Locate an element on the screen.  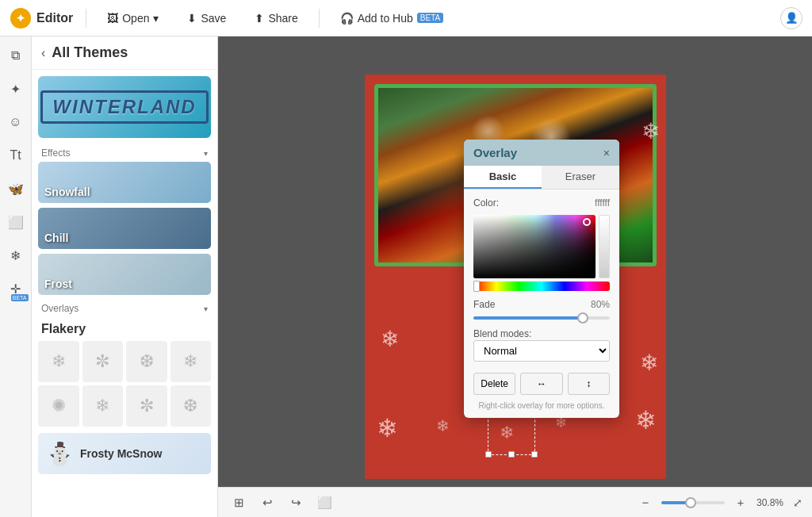
overlay-dialog-title: Overlay is located at coordinates (495, 152).